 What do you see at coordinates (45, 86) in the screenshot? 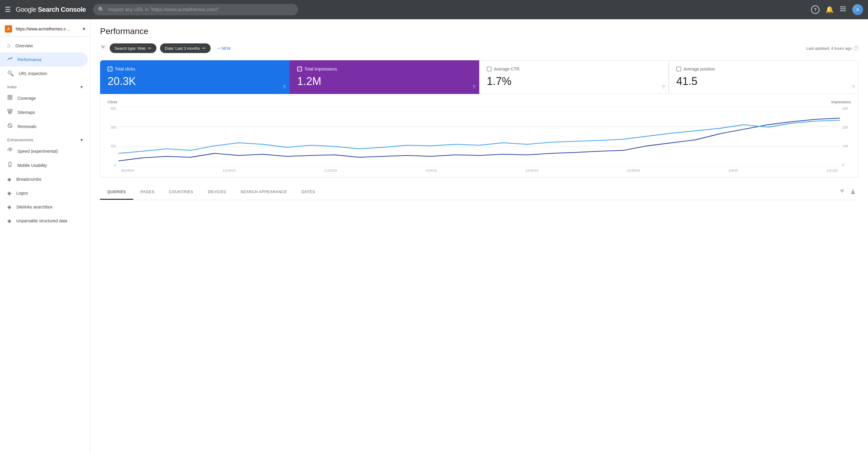
I see `sidebar-section-index: Index ▾` at bounding box center [45, 86].